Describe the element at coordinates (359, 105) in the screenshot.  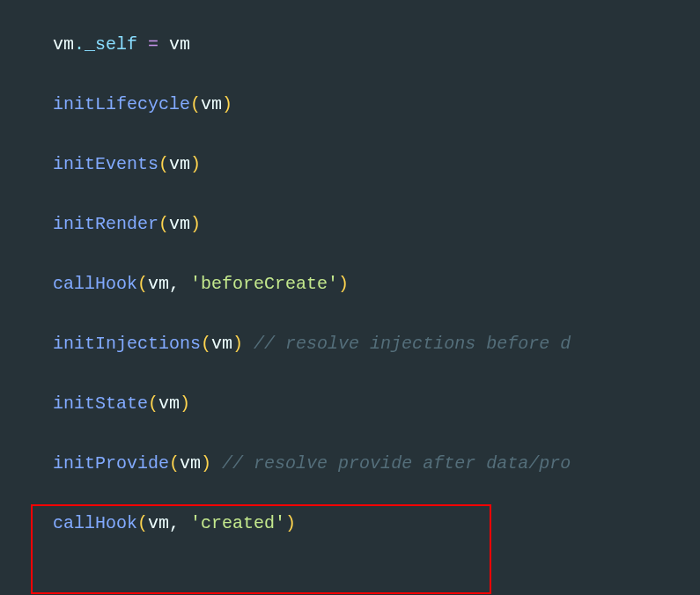
I see `code-line: initLifecycle(vm)` at that location.